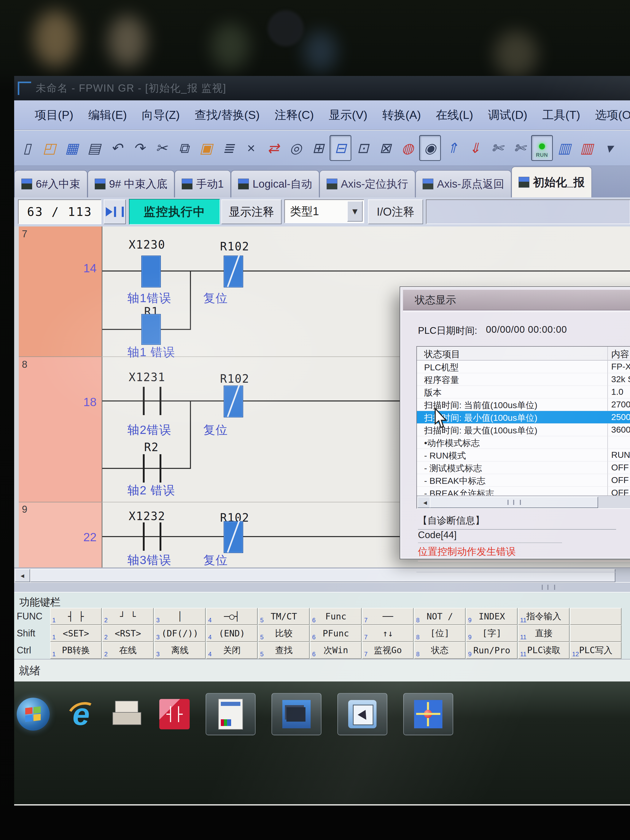  I want to click on status-row: 扫描时间: 当前值(100us单位)2700, so click(523, 405).